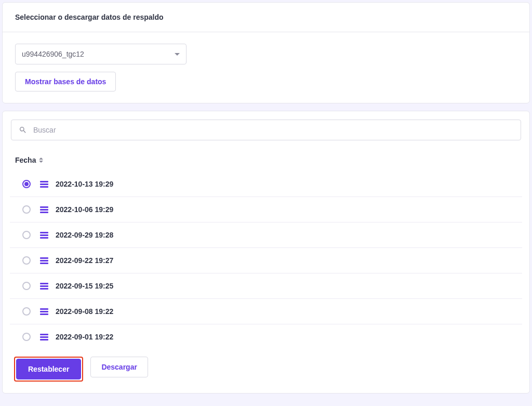 The height and width of the screenshot is (406, 532). I want to click on backup-row: 2022-09-22 19:27, so click(266, 261).